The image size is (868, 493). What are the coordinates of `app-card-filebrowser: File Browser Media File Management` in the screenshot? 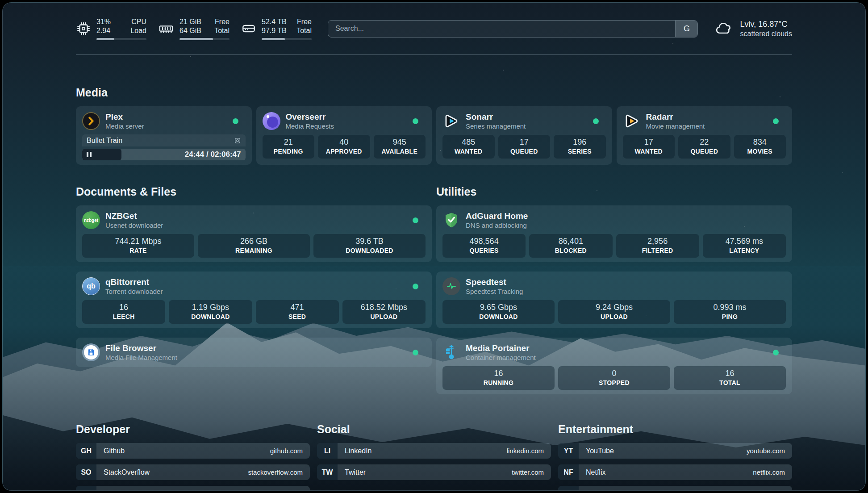 It's located at (254, 352).